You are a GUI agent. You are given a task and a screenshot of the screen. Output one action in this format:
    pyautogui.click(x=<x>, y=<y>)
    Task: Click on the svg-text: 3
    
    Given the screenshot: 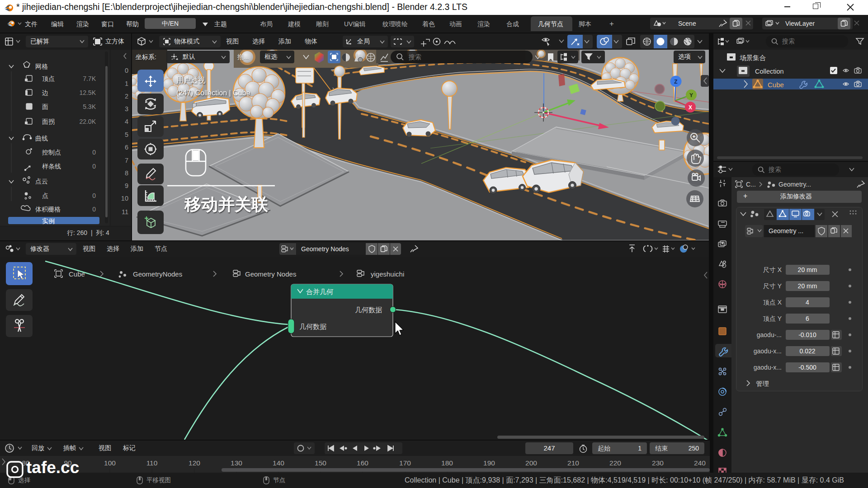 What is the action you would take?
    pyautogui.click(x=127, y=109)
    